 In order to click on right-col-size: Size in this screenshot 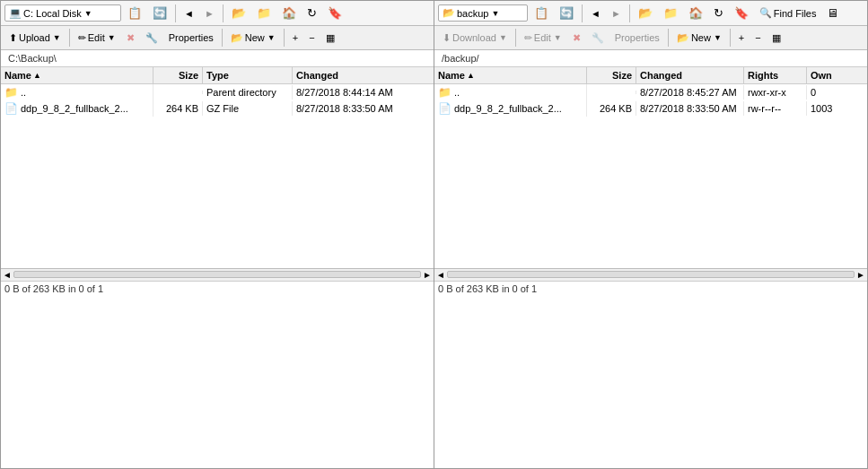, I will do `click(612, 75)`.